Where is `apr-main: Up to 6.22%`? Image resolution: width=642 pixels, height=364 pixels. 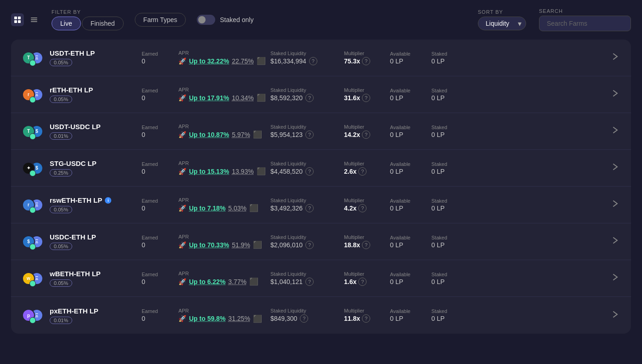 apr-main: Up to 6.22% is located at coordinates (207, 282).